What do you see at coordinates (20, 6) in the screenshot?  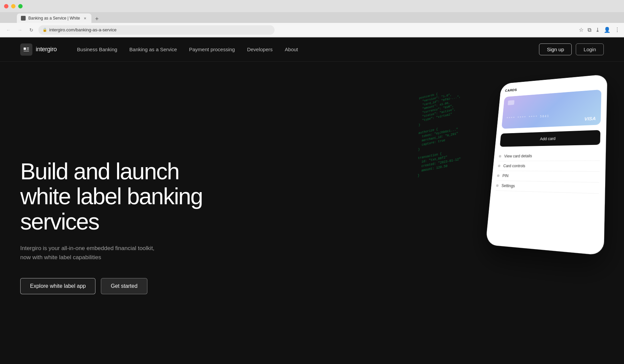 I see `maximize-window-button` at bounding box center [20, 6].